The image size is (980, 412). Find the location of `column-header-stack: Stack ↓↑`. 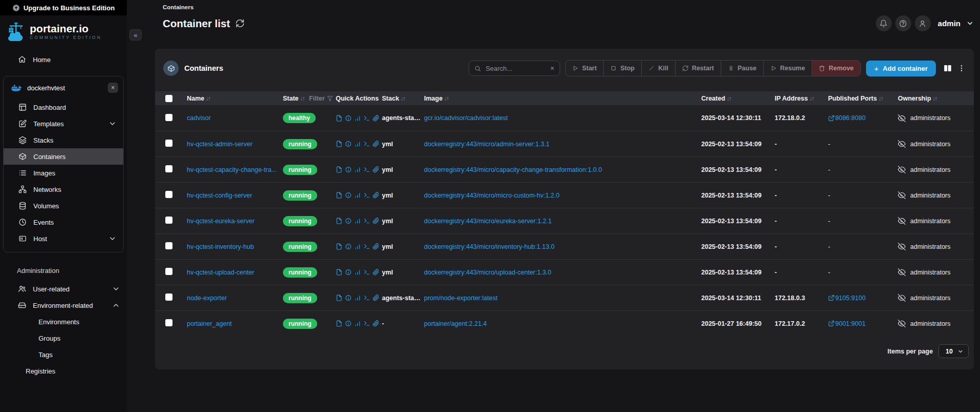

column-header-stack: Stack ↓↑ is located at coordinates (400, 99).